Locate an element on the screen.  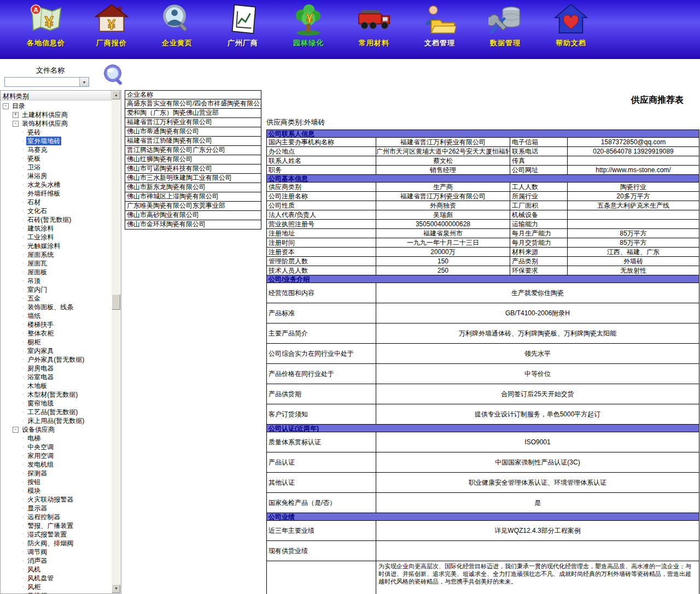
company-list-item: 佛山市三水新明珠建陶工业有限公司 is located at coordinates (193, 178).